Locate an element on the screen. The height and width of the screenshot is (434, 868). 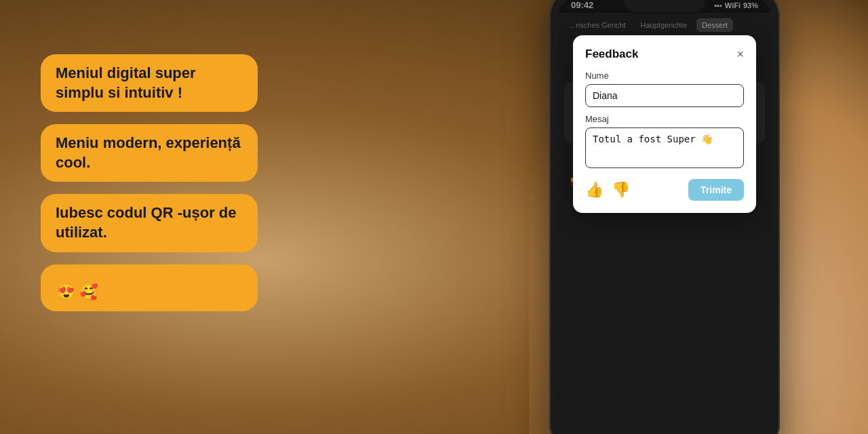
phone-notch is located at coordinates (665, 6).